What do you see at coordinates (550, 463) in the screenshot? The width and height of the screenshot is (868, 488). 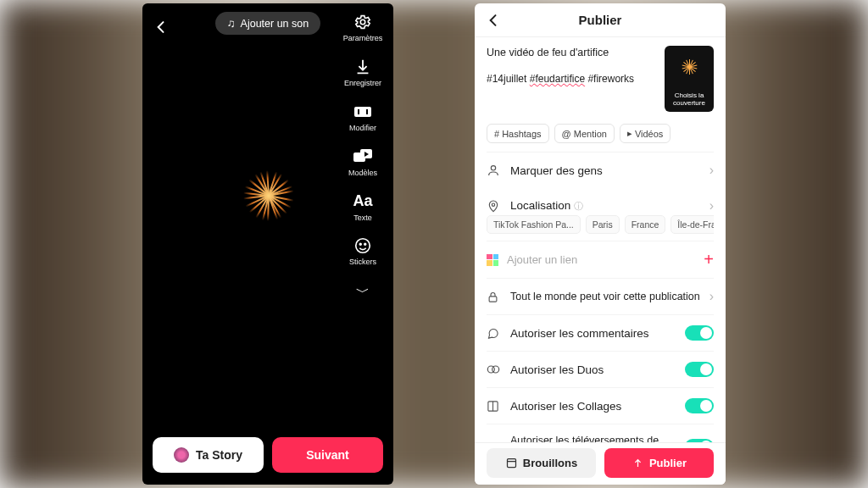 I see `drafts-label: Brouillons` at bounding box center [550, 463].